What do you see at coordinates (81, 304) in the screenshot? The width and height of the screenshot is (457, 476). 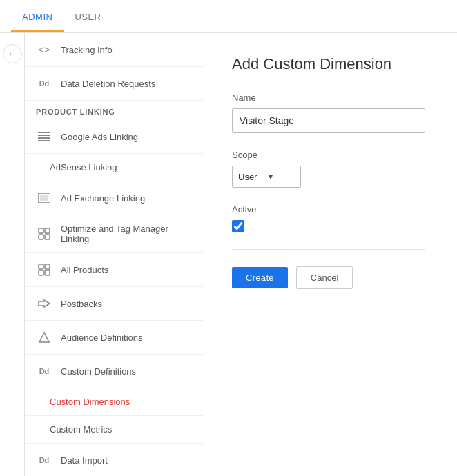 I see `sidebar-item-label: Postbacks` at bounding box center [81, 304].